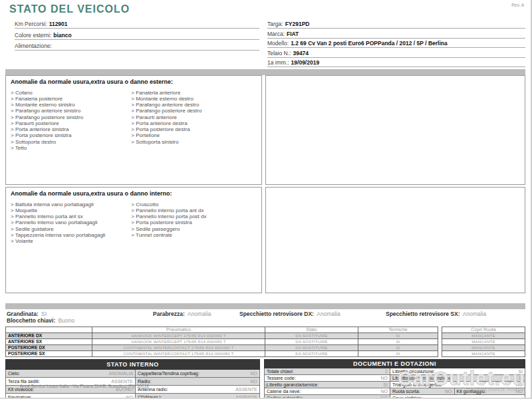 Image resolution: width=532 pixels, height=399 pixels. I want to click on wheel-cover-value: MANCANTE, so click(484, 335).